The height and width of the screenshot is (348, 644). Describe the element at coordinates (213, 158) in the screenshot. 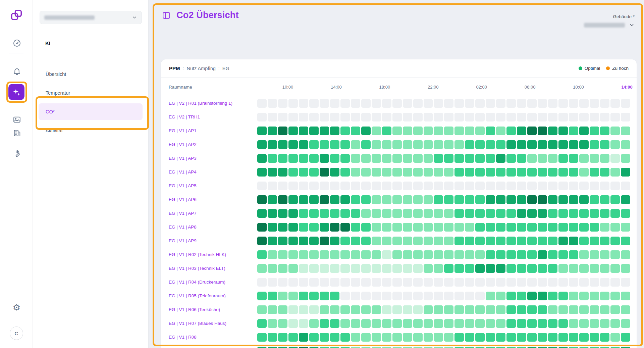

I see `room-name: EG | V1 | AP3` at that location.